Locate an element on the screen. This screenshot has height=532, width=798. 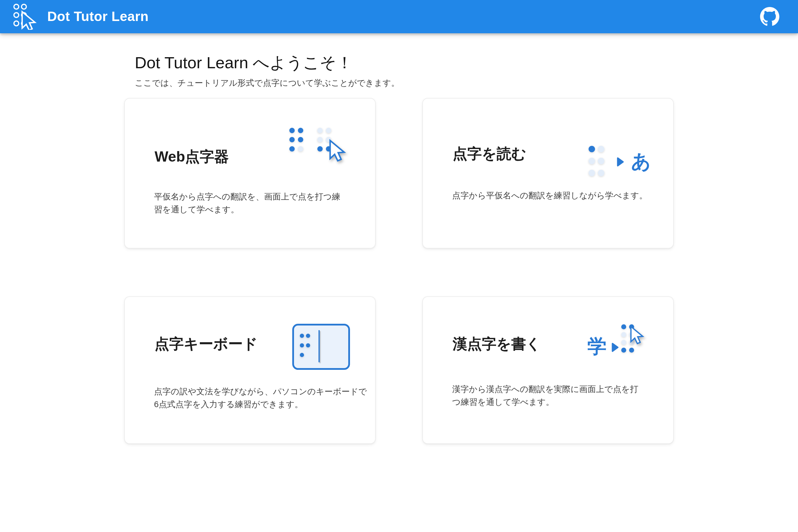
app-title: Dot Tutor Learn is located at coordinates (98, 17).